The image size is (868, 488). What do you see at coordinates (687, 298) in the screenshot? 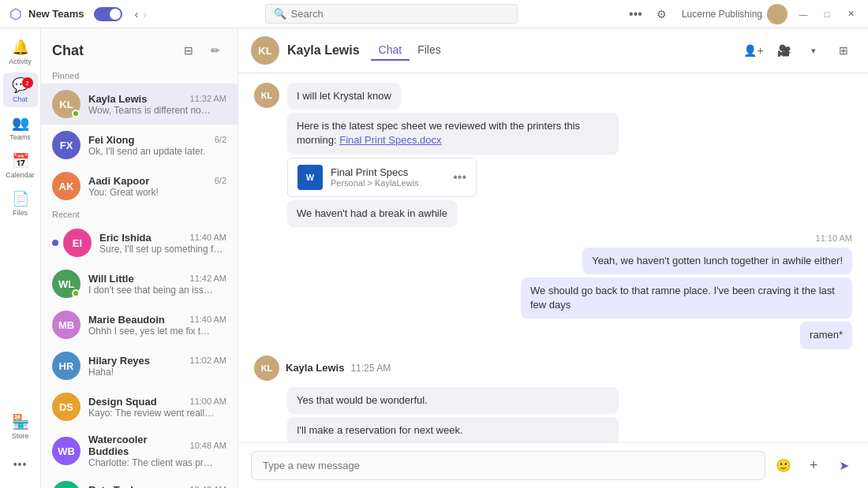
I see `message-bubble: We should go back to that ramne place. I…` at bounding box center [687, 298].